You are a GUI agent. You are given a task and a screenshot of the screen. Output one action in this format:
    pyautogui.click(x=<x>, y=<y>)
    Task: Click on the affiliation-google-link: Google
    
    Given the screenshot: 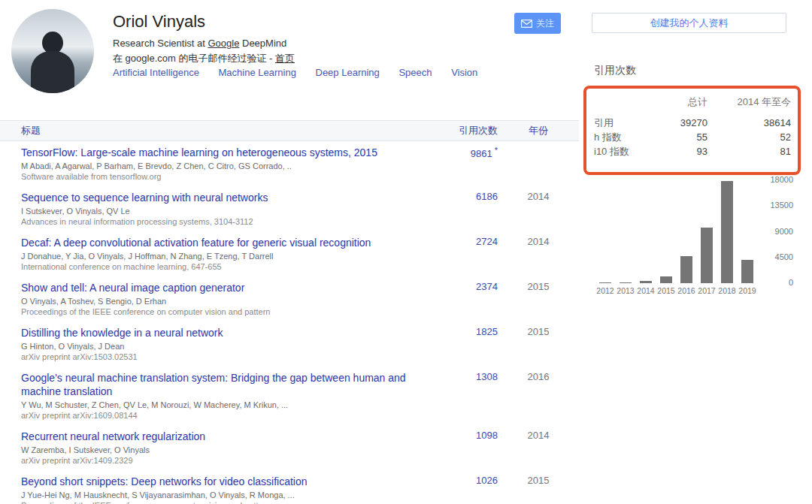 What is the action you would take?
    pyautogui.click(x=223, y=44)
    